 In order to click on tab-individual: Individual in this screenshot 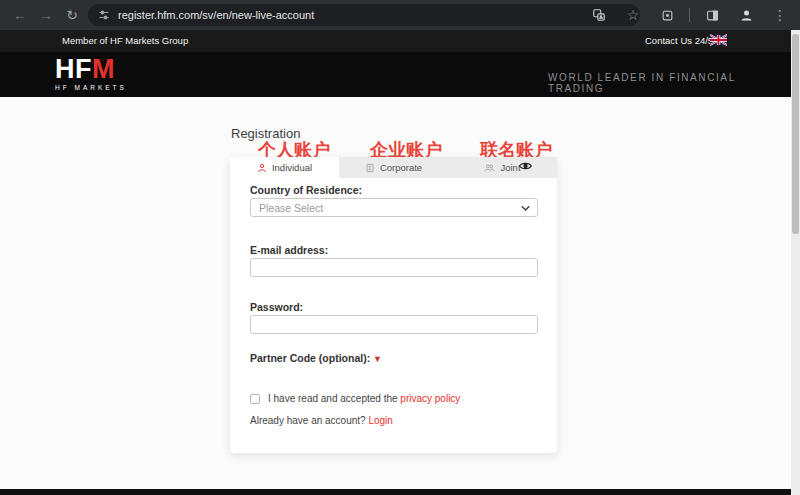, I will do `click(284, 168)`.